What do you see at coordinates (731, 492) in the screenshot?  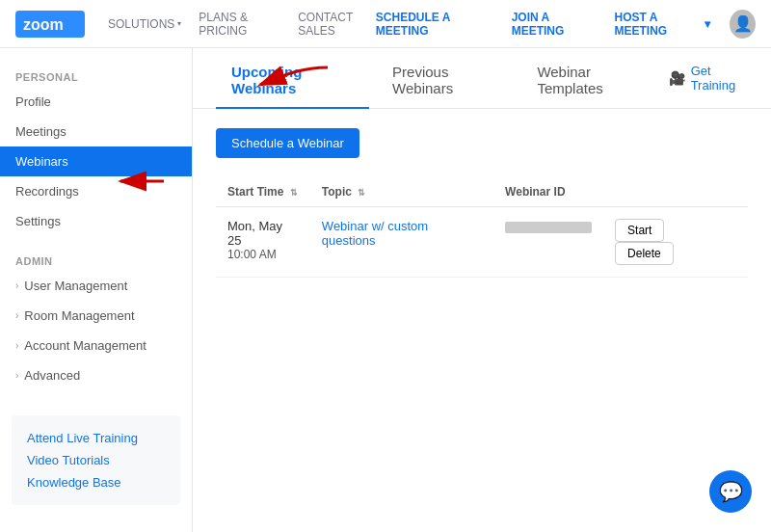 I see `chat-icon: 💬` at bounding box center [731, 492].